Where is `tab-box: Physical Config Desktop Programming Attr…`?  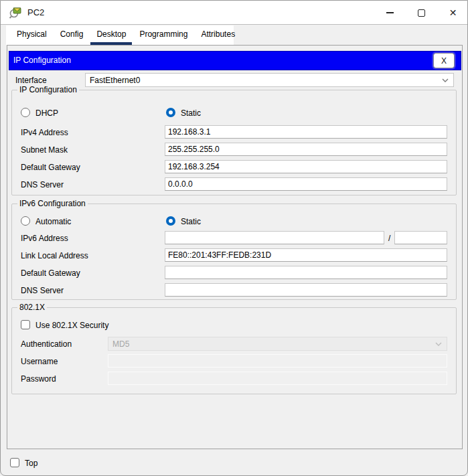 tab-box: Physical Config Desktop Programming Attr… is located at coordinates (120, 35).